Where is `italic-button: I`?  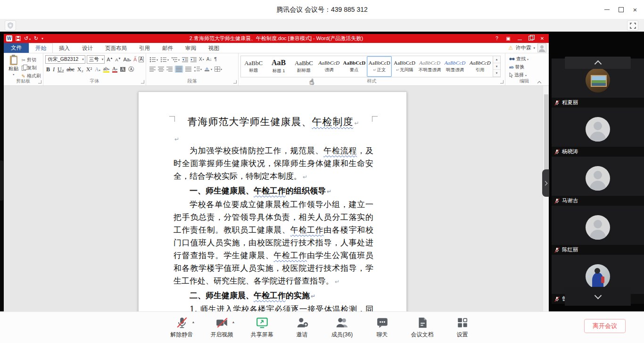
italic-button: I is located at coordinates (54, 69).